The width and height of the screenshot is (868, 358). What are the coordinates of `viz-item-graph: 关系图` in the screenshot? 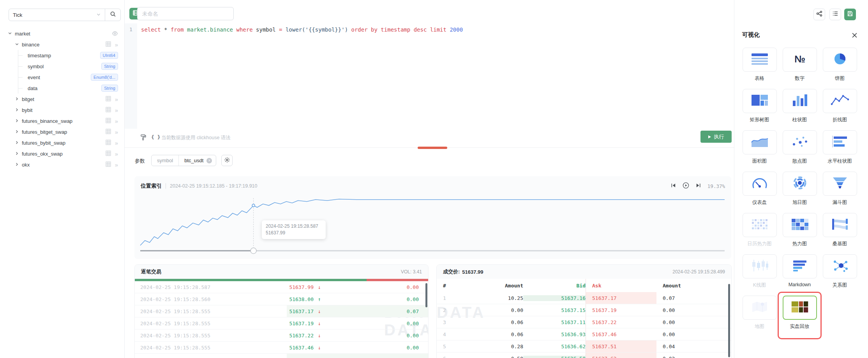 It's located at (840, 273).